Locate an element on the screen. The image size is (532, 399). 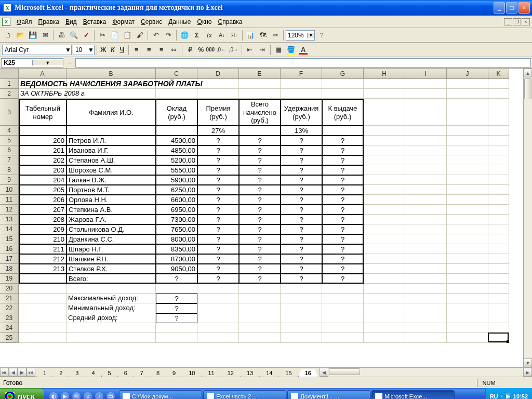
new-icon: 🗋 is located at coordinates (8, 35).